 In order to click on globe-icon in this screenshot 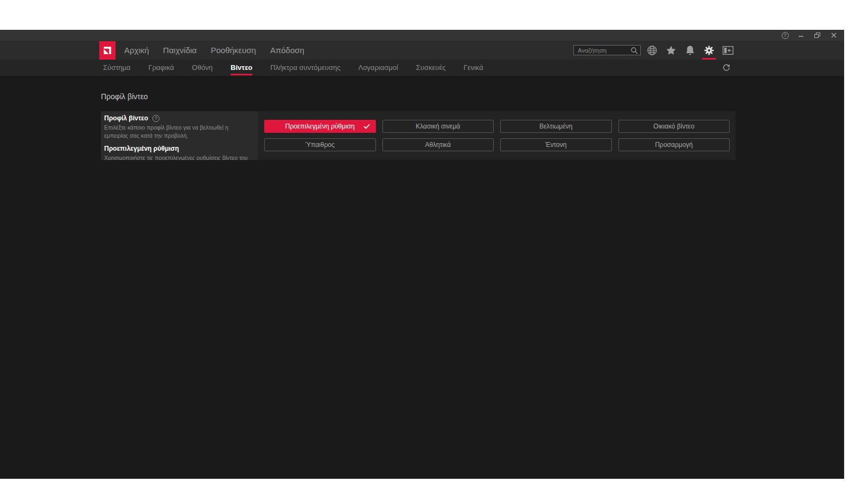, I will do `click(652, 50)`.